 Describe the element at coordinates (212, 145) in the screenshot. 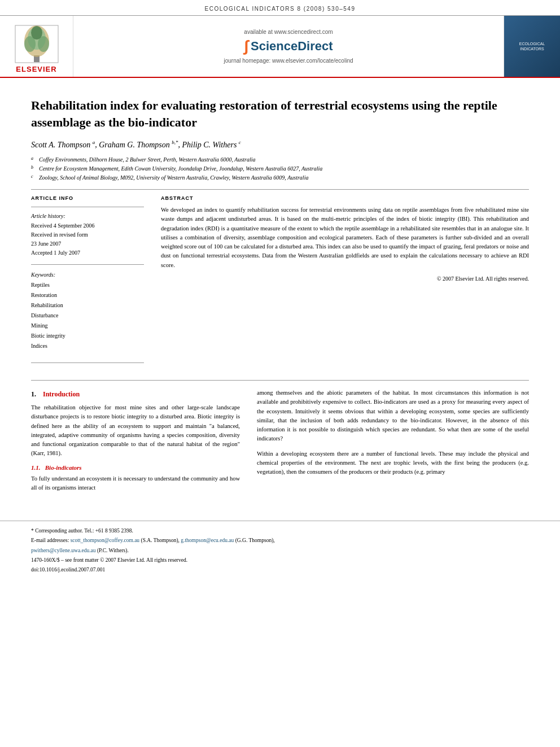

I see `author-philip: Philip C. Withers c` at that location.